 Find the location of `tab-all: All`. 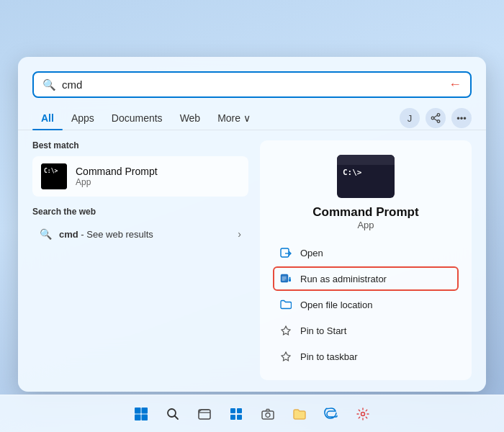

tab-all: All is located at coordinates (48, 118).